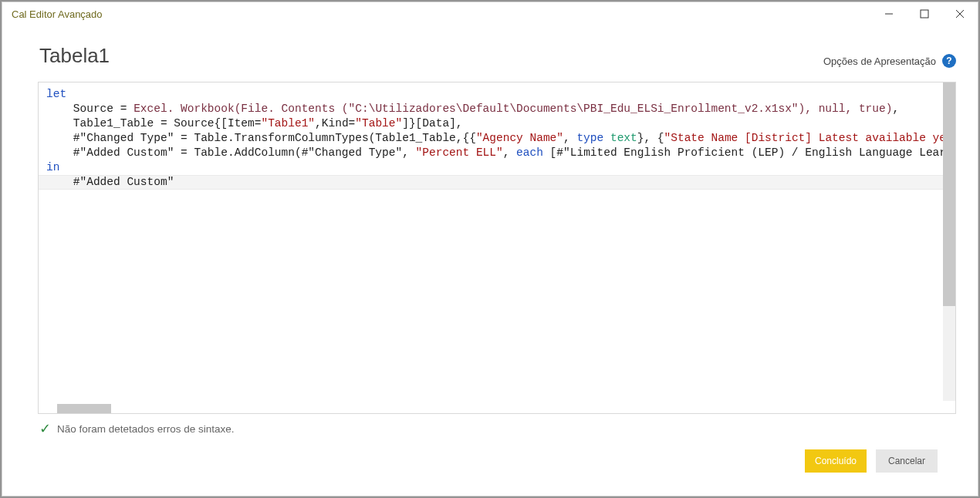  I want to click on status-row: ✓ Não foram detetados erros de sintaxe., so click(490, 426).